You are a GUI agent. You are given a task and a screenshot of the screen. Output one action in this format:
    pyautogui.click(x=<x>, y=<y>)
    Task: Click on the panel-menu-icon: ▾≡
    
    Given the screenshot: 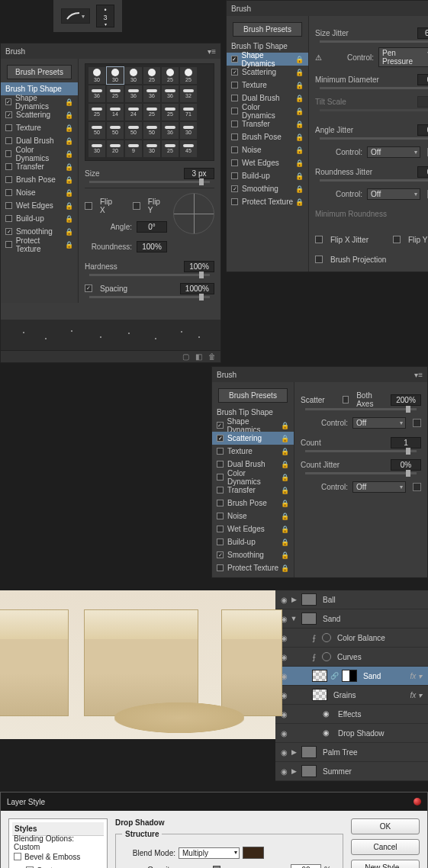 What is the action you would take?
    pyautogui.click(x=212, y=52)
    